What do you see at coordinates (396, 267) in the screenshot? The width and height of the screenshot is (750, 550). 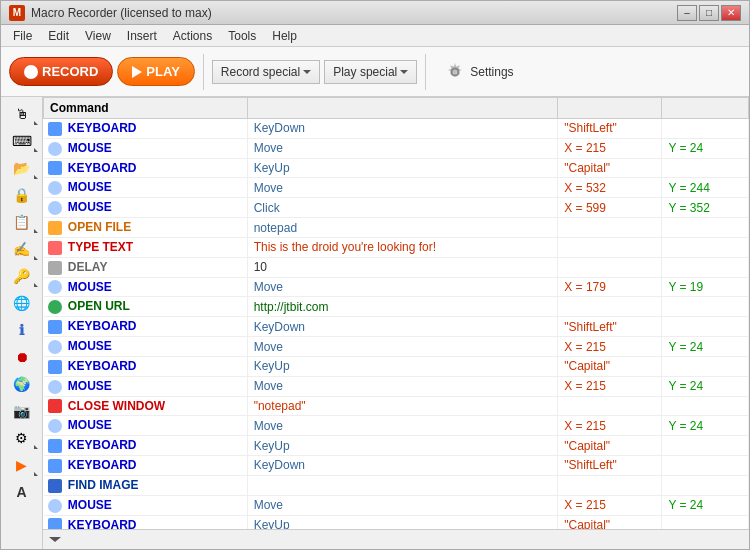 I see `table-row: DELAY 10` at bounding box center [396, 267].